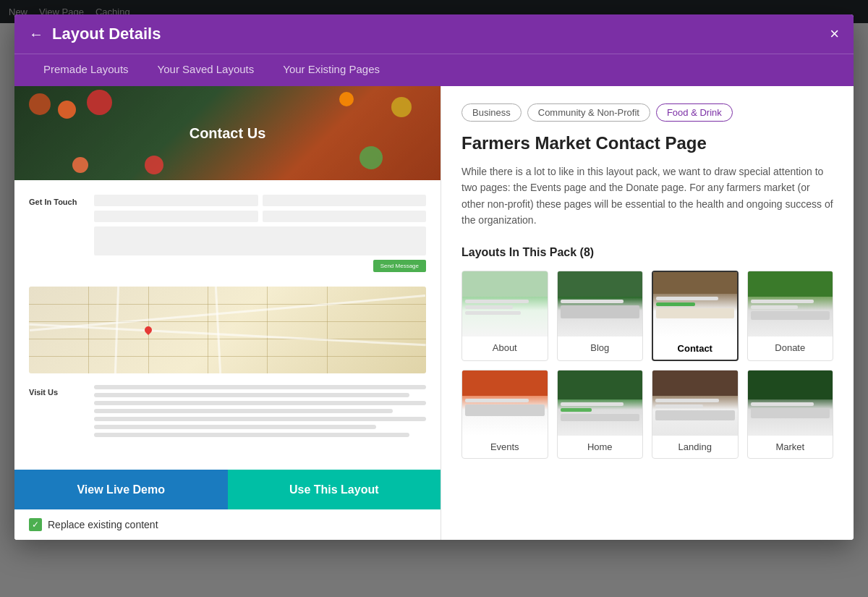  Describe the element at coordinates (600, 403) in the screenshot. I see `pack-item-home-thumb` at that location.